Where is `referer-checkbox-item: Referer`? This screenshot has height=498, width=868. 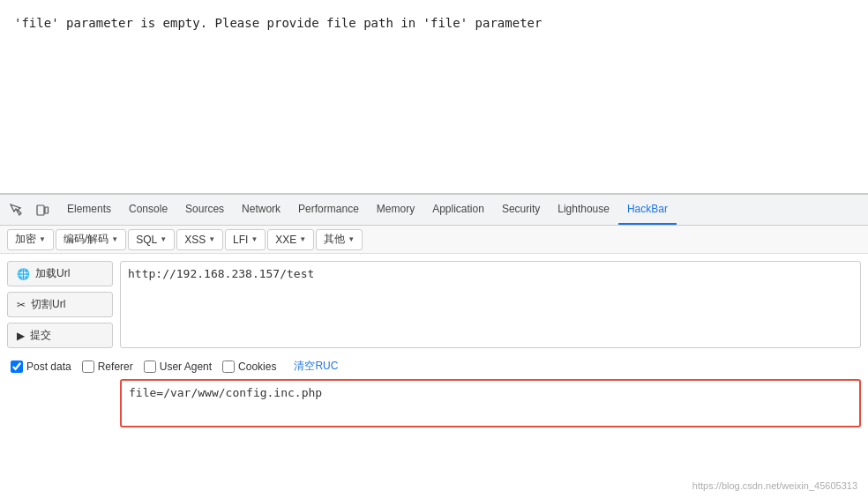
referer-checkbox-item: Referer is located at coordinates (108, 367).